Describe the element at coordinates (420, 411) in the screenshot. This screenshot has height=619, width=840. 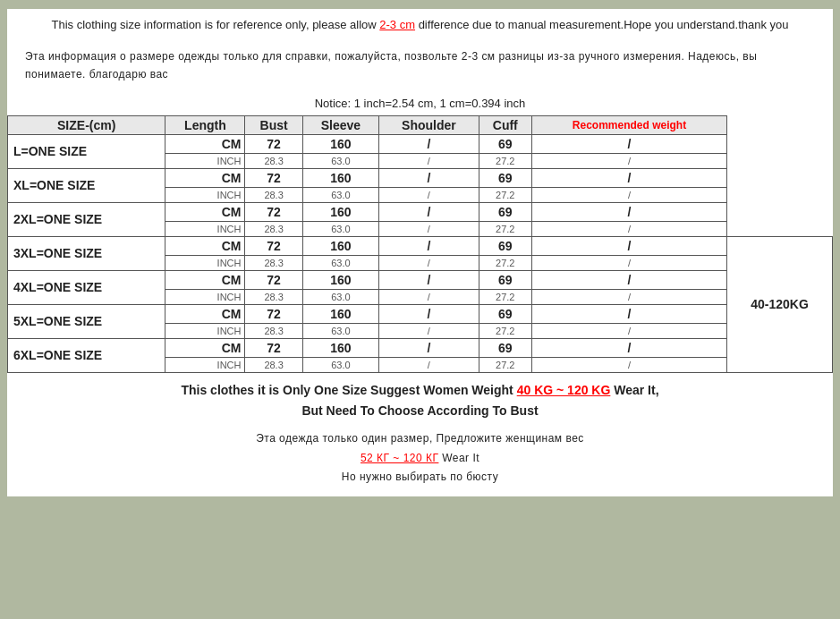
I see `footer-text-3: But Need To Choose According To Bust` at that location.